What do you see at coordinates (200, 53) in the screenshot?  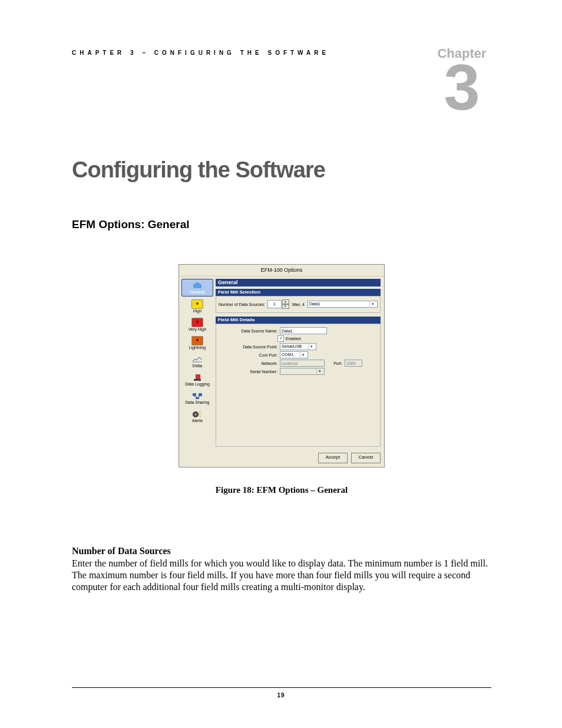 I see `running-head: CHAPTER 3 – CONFIGURING THE SOFTWARE` at bounding box center [200, 53].